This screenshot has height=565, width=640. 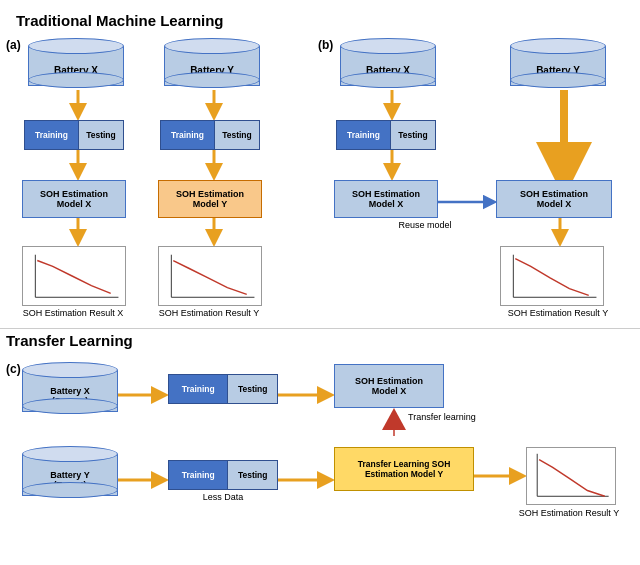 I want to click on soh-model-cx: SOH Estimation Model X, so click(x=389, y=386).